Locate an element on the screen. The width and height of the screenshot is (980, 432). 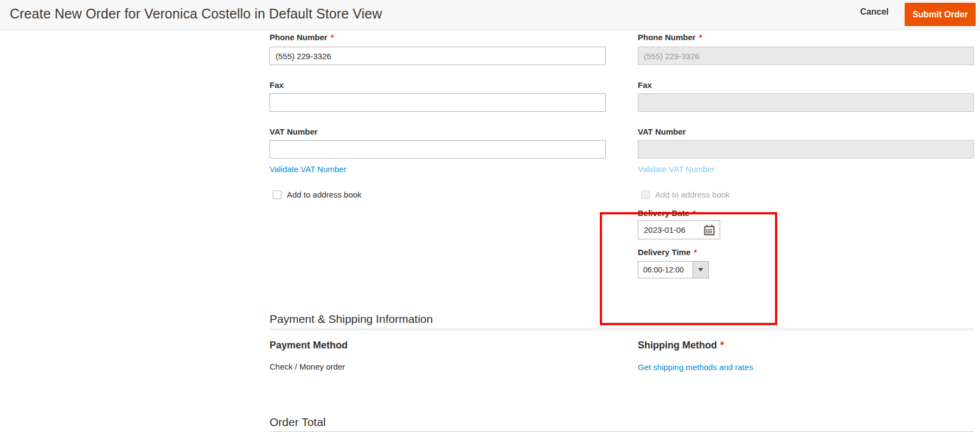
payment-shipping-section-title: Payment & Shipping Information is located at coordinates (351, 319).